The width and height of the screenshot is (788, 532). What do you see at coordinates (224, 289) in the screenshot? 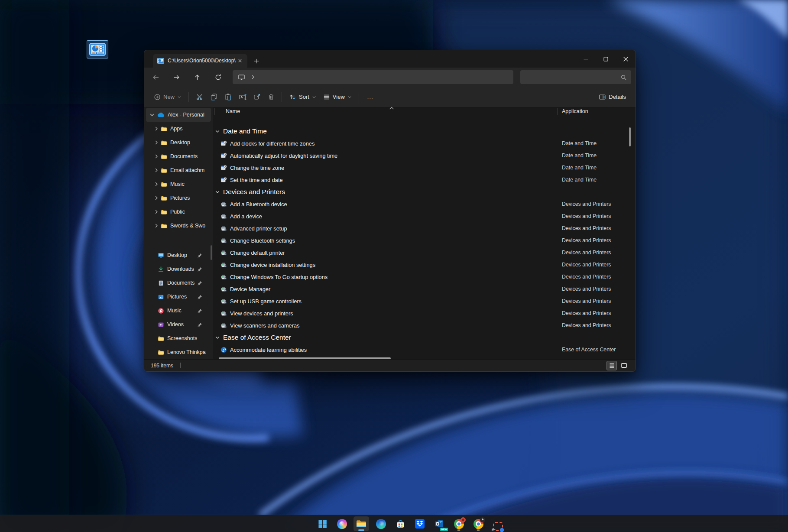
I see `devices-icon` at bounding box center [224, 289].